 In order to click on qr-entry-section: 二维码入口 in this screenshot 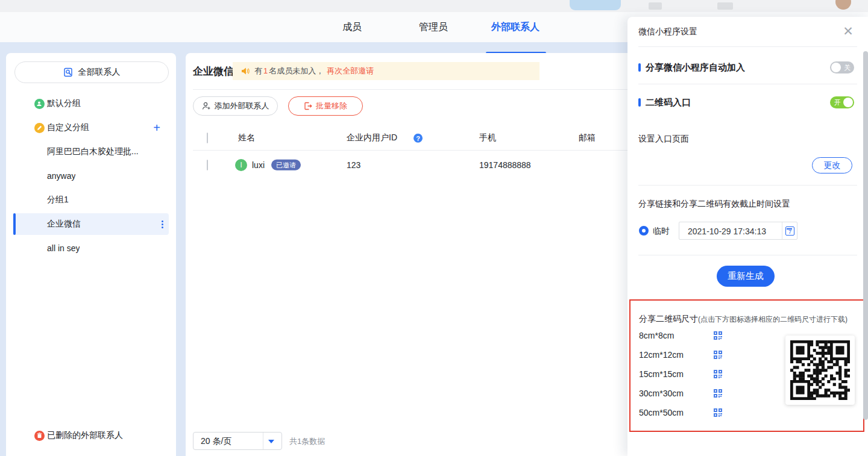, I will do `click(664, 102)`.